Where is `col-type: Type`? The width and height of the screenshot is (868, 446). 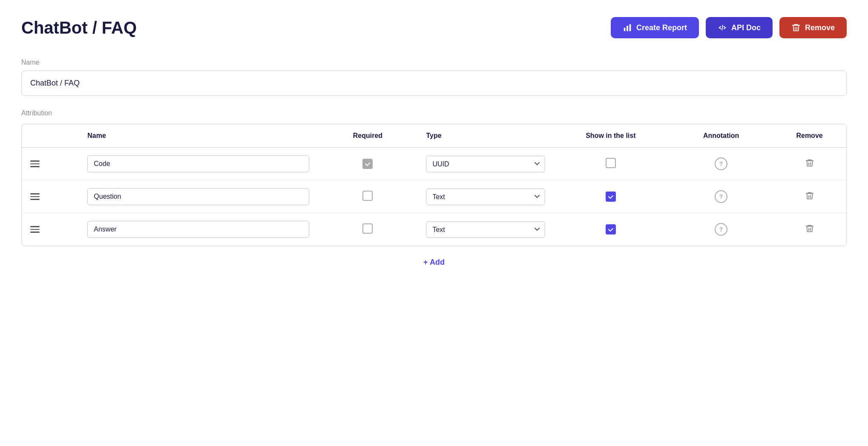 col-type: Type is located at coordinates (486, 136).